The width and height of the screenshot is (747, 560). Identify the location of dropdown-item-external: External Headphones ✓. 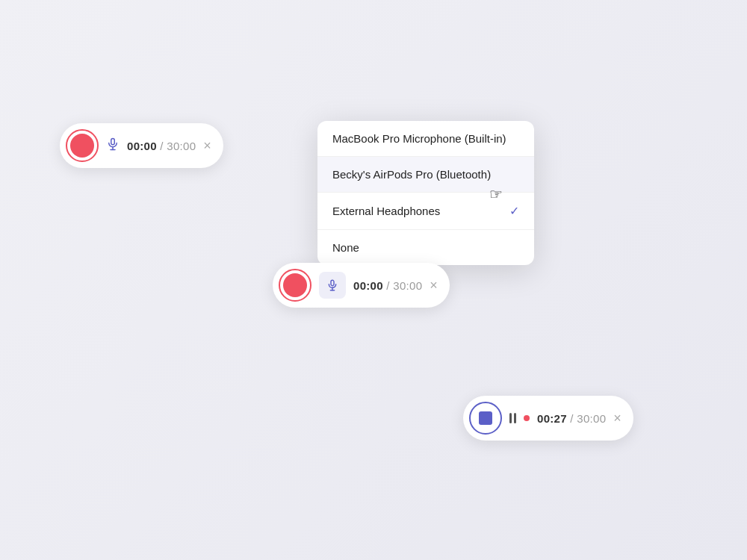
(426, 211).